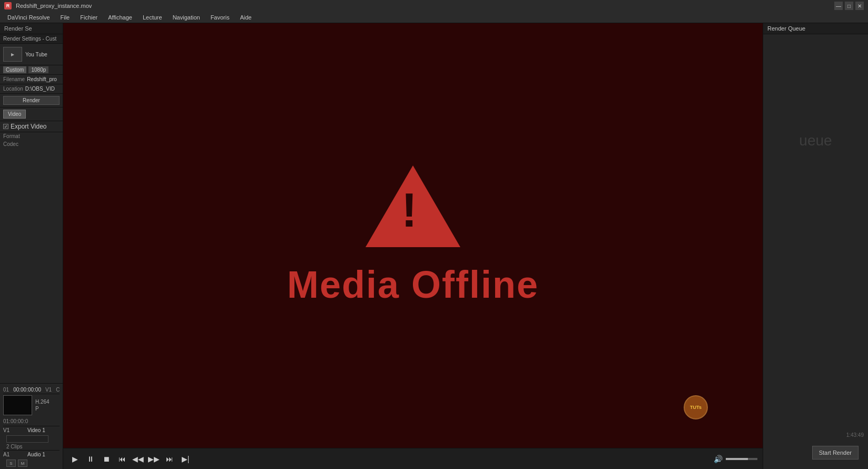  Describe the element at coordinates (11, 144) in the screenshot. I see `codec-label: Codec` at that location.